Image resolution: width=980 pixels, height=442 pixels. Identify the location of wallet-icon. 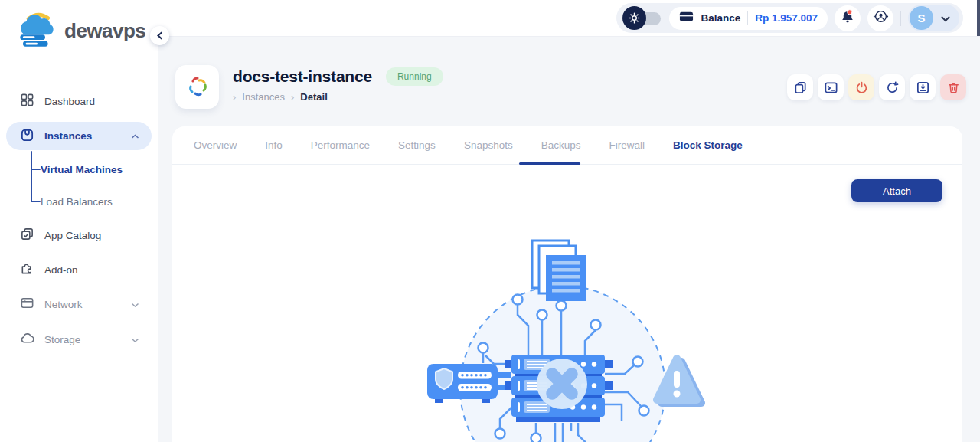
(686, 18).